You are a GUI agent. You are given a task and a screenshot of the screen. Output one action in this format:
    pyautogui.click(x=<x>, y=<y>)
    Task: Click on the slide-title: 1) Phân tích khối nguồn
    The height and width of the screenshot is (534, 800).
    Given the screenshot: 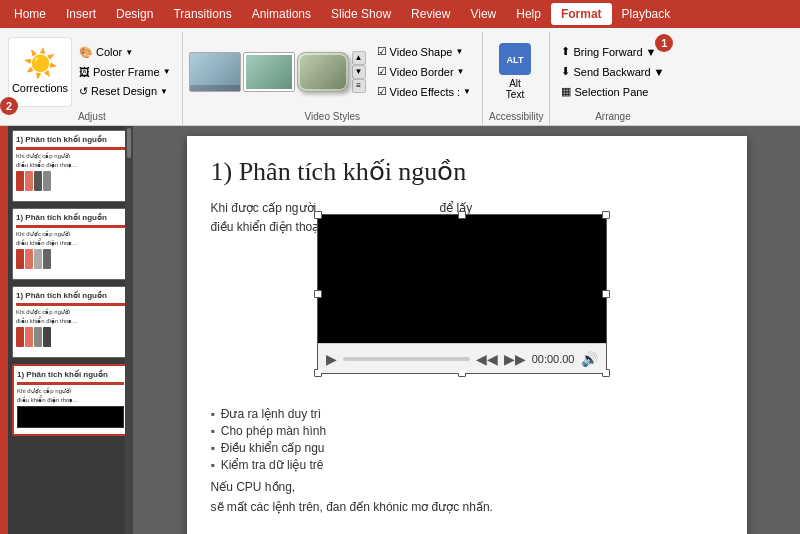 What is the action you would take?
    pyautogui.click(x=467, y=172)
    